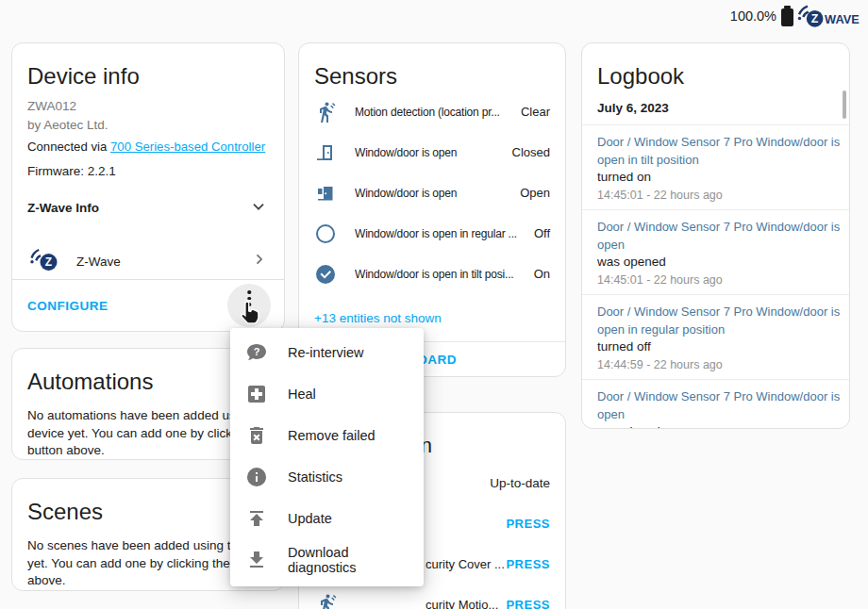  Describe the element at coordinates (259, 261) in the screenshot. I see `chevron-right-icon` at that location.